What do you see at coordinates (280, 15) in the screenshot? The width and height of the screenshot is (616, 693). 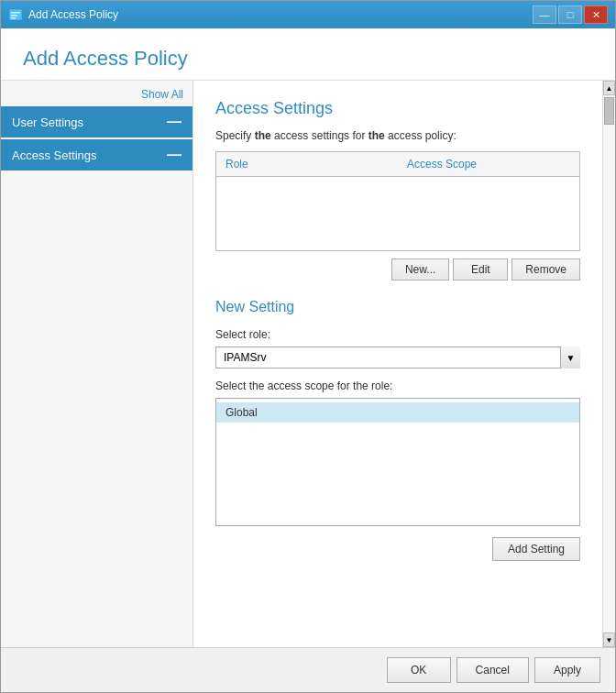 I see `title-bar-text: Add Access Policy` at bounding box center [280, 15].